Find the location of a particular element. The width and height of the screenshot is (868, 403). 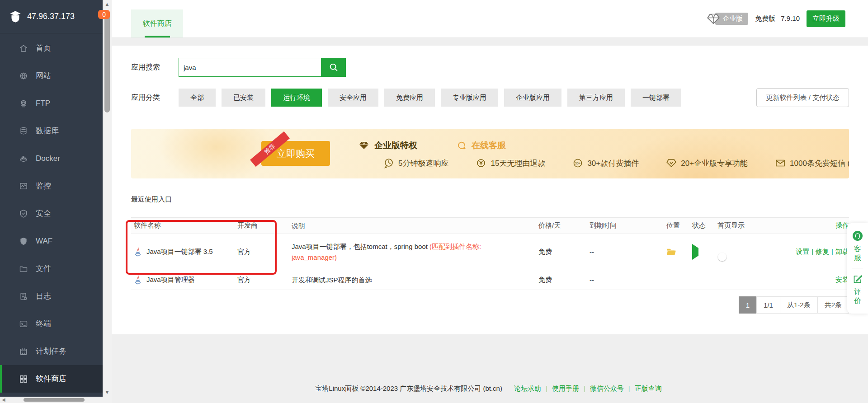

search-input is located at coordinates (250, 67).